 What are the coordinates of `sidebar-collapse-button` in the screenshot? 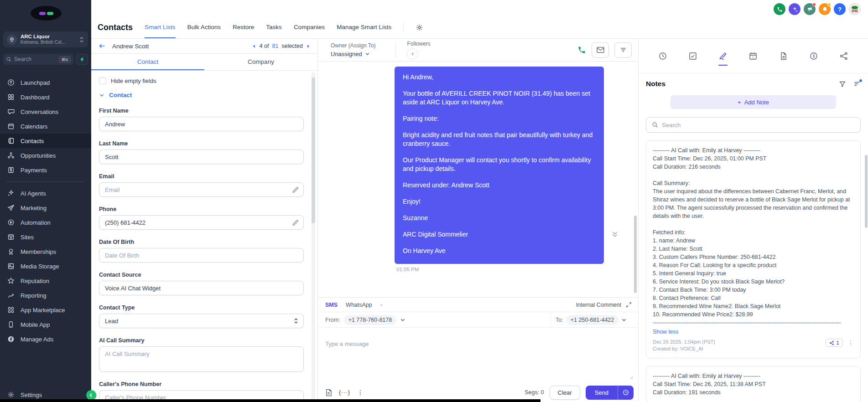 It's located at (91, 395).